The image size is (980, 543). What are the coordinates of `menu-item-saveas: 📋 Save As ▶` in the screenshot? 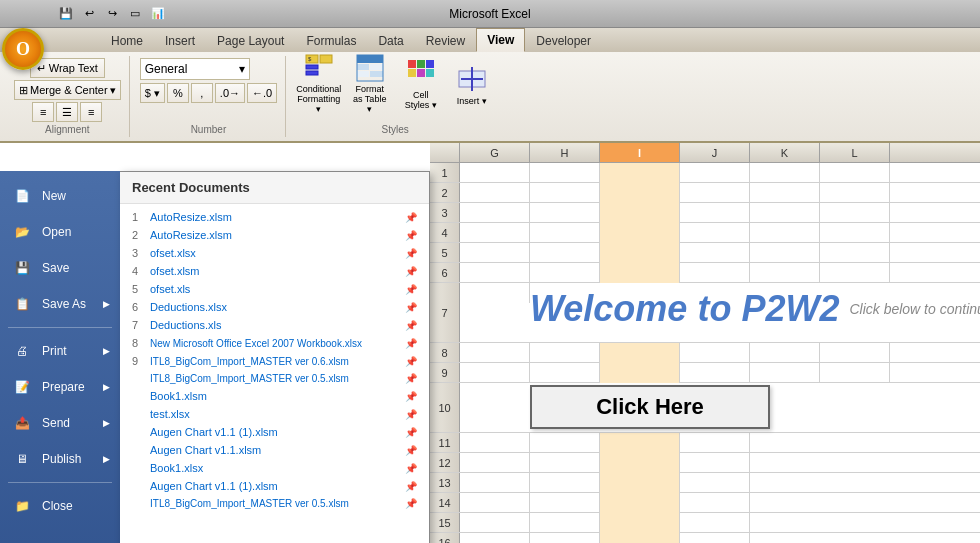 It's located at (60, 304).